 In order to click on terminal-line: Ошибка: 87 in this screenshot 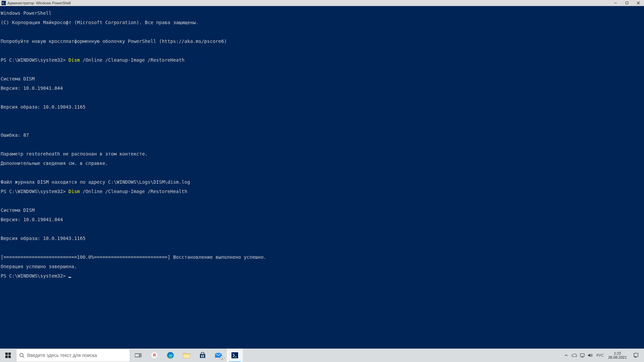, I will do `click(322, 135)`.